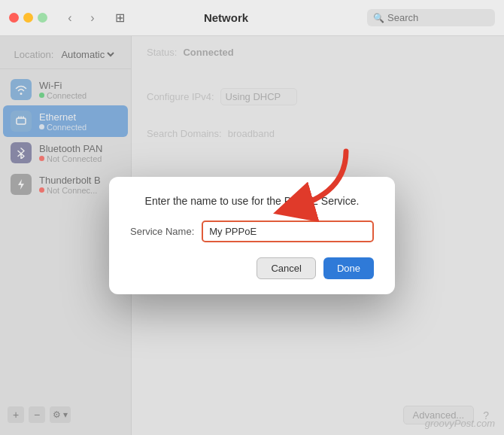 This screenshot has height=435, width=504. Describe the element at coordinates (162, 232) in the screenshot. I see `modal-field-label: Service Name:` at that location.